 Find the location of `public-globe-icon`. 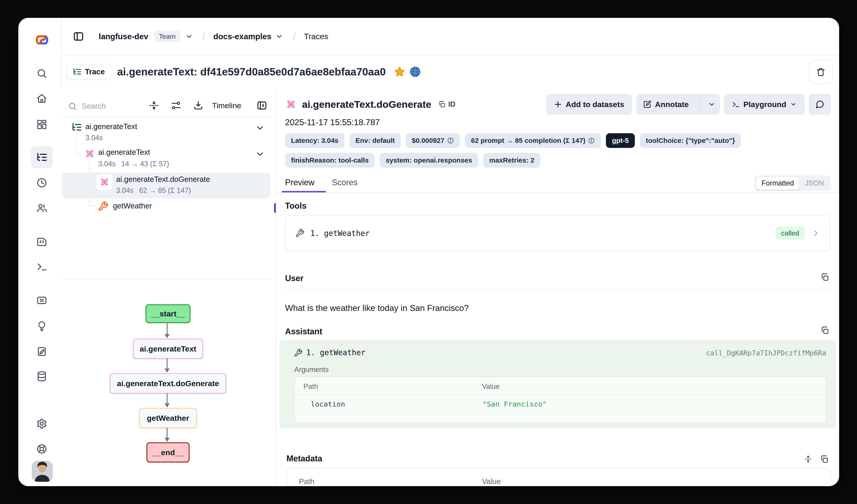

public-globe-icon is located at coordinates (415, 72).